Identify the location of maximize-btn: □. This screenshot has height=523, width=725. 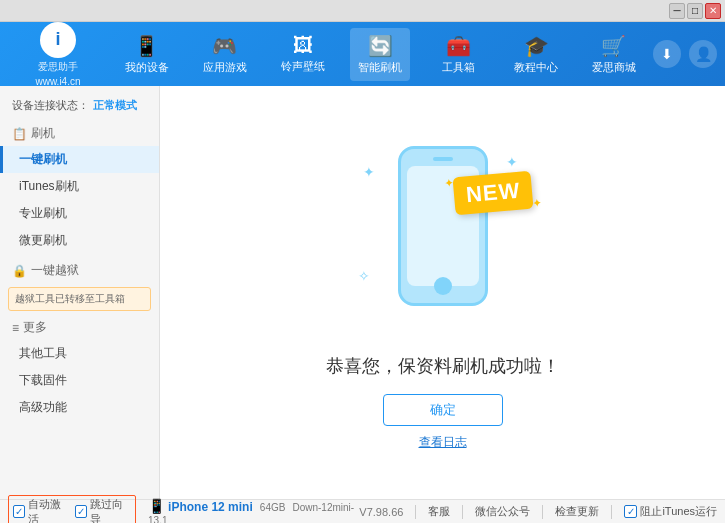
(695, 11).